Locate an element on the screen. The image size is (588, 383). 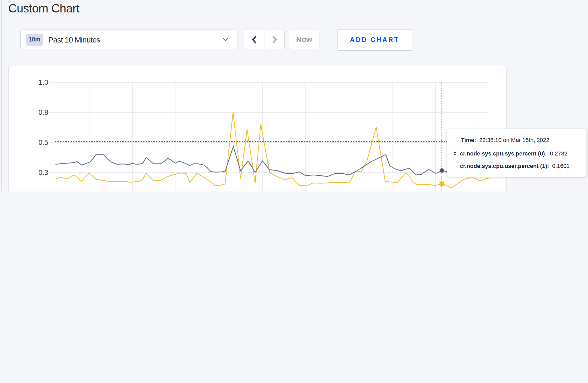
svg-text: 1.0 is located at coordinates (43, 82).